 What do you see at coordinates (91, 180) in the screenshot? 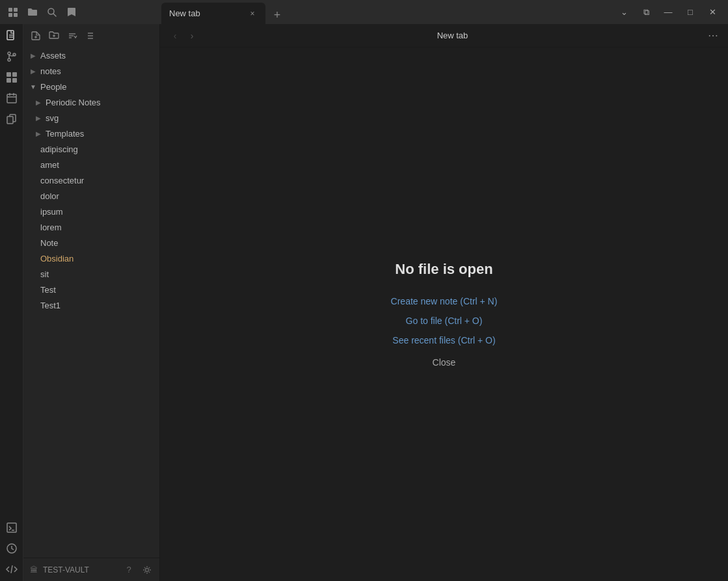
I see `file-consectetur: consectetur` at bounding box center [91, 180].